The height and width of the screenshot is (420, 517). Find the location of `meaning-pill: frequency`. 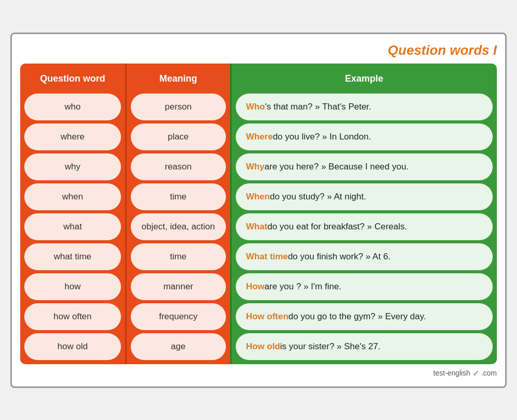

meaning-pill: frequency is located at coordinates (178, 317).